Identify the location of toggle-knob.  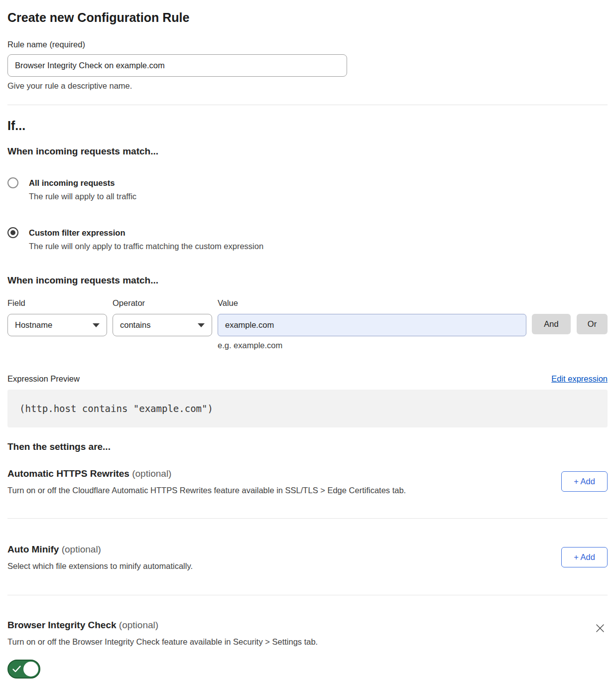
(31, 669).